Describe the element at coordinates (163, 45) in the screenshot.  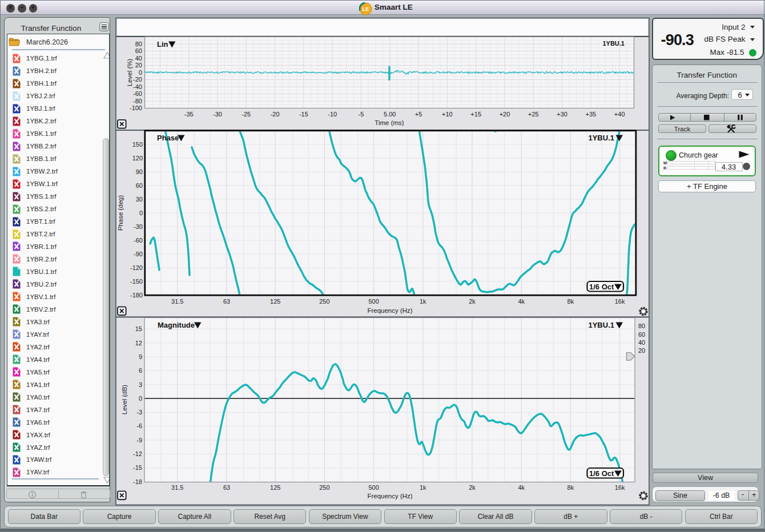
I see `svg-text: Lin` at that location.